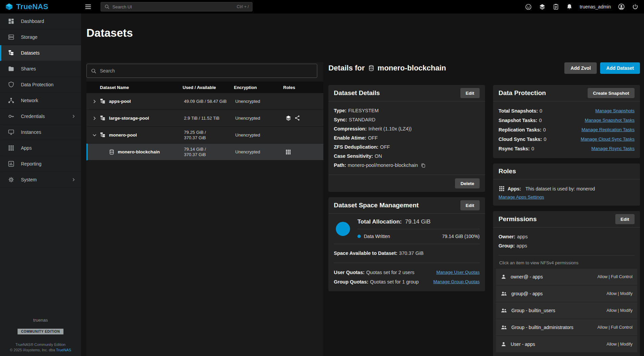 The width and height of the screenshot is (644, 356). Describe the element at coordinates (41, 7) in the screenshot. I see `truenas-logo: TrueNAS` at that location.